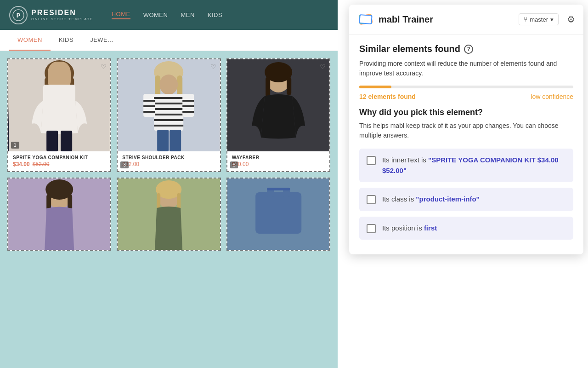 The height and width of the screenshot is (368, 588). What do you see at coordinates (466, 19) in the screenshot?
I see `mabl-header: mabl Trainer ⑂ master ▾ ⚙` at bounding box center [466, 19].